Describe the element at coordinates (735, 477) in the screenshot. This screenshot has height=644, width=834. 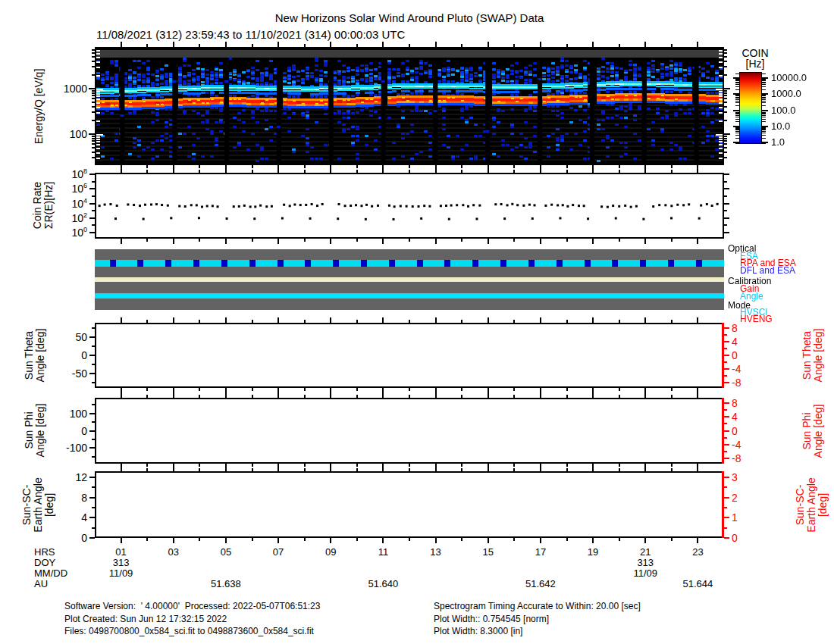
I see `red-tick-label: 3` at that location.